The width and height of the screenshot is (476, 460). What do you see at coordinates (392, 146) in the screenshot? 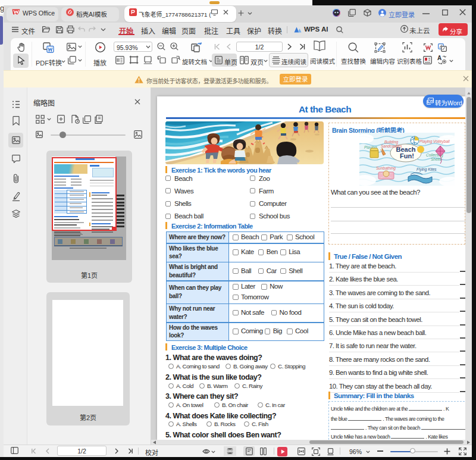
I see `svg-text: Sandcastles` at bounding box center [392, 146].